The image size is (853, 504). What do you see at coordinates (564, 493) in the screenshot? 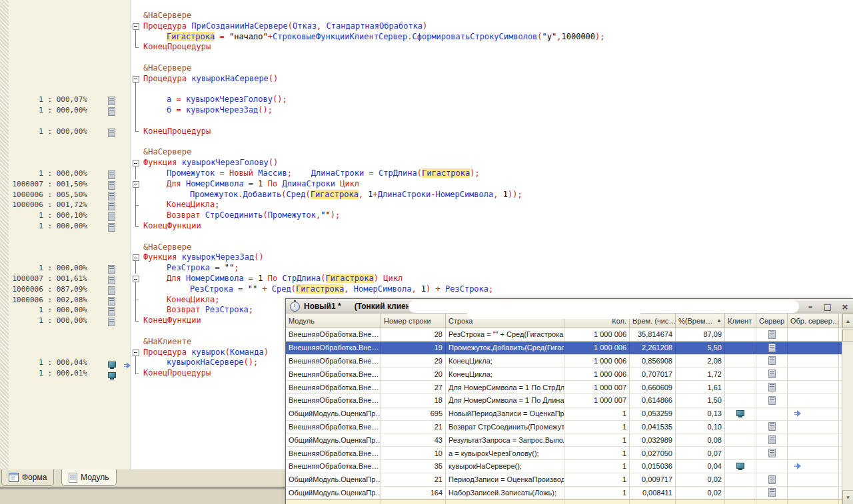
I see `table-row: ОбщийМодуль.ОценкаПр…164НаборЗаписей.Зап…` at bounding box center [564, 493].